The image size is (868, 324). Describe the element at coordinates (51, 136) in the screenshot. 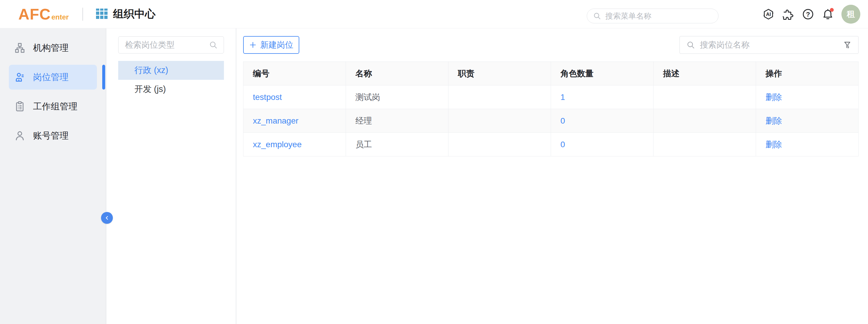

I see `sidebar-item-label: 账号管理` at that location.